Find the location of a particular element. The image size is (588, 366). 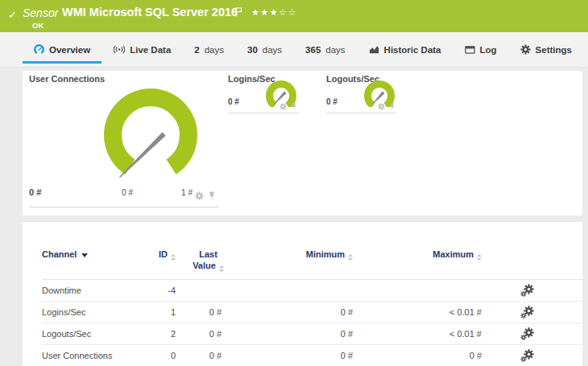

gauge-logouts-sec: Logouts/Sec 0 # is located at coordinates (362, 93).